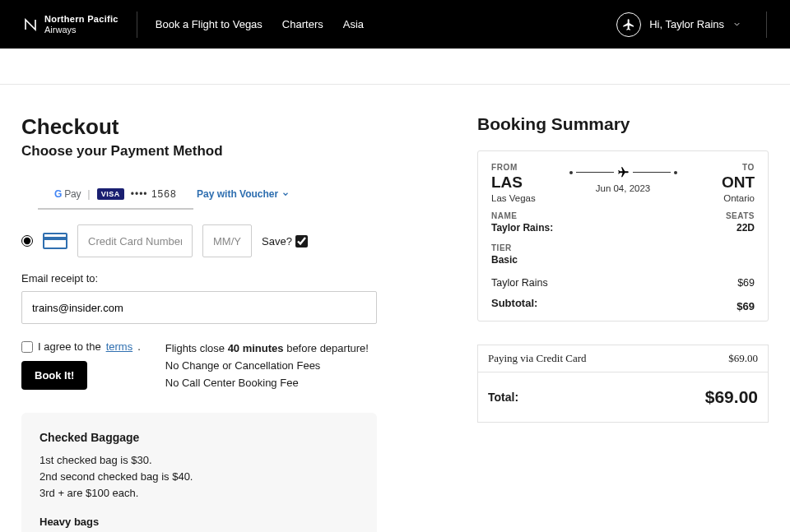 The height and width of the screenshot is (532, 790). Describe the element at coordinates (225, 241) in the screenshot. I see `credit-card-row: Save?` at that location.